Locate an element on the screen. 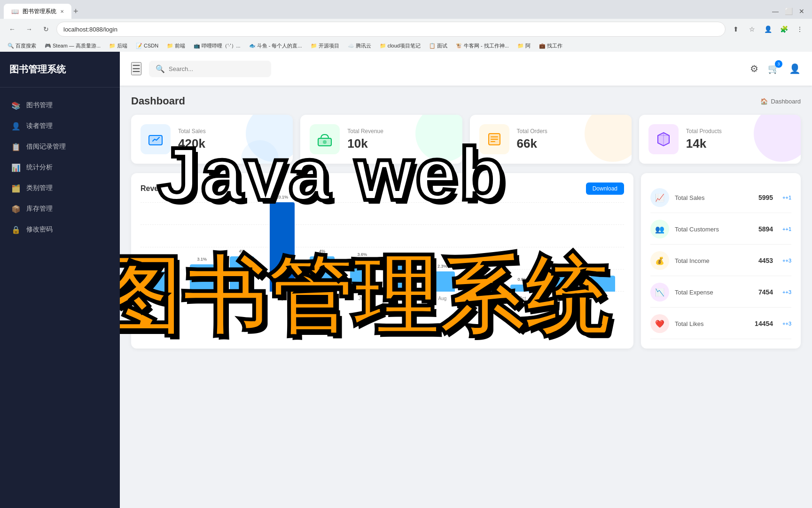 The width and height of the screenshot is (812, 508). bookmark-csdn: 📝 CSDN is located at coordinates (147, 46).